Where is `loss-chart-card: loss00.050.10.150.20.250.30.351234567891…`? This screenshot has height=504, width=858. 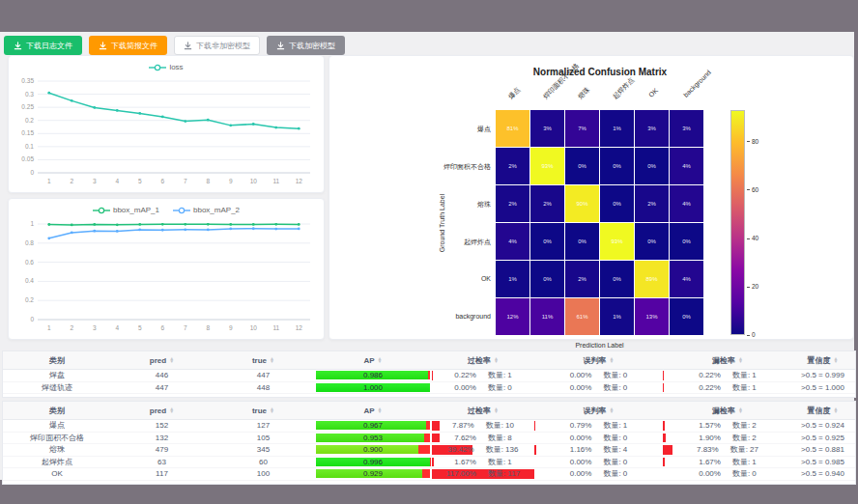 loss-chart-card: loss00.050.10.150.20.250.30.351234567891… is located at coordinates (166, 124).